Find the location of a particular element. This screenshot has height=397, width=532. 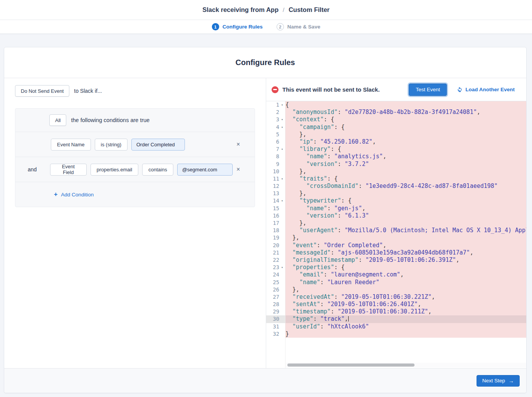

gutter-line-number: 21 is located at coordinates (276, 253).